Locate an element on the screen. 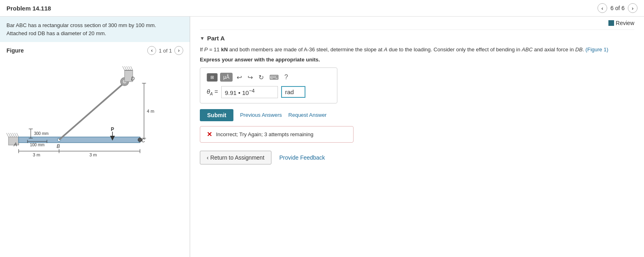  provide-feedback-link: Provide Feedback is located at coordinates (303, 158).